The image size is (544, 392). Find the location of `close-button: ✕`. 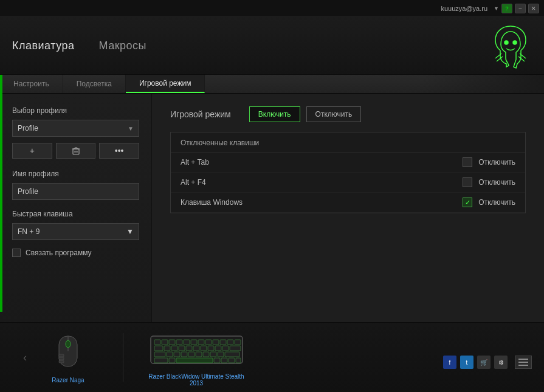

close-button: ✕ is located at coordinates (534, 9).